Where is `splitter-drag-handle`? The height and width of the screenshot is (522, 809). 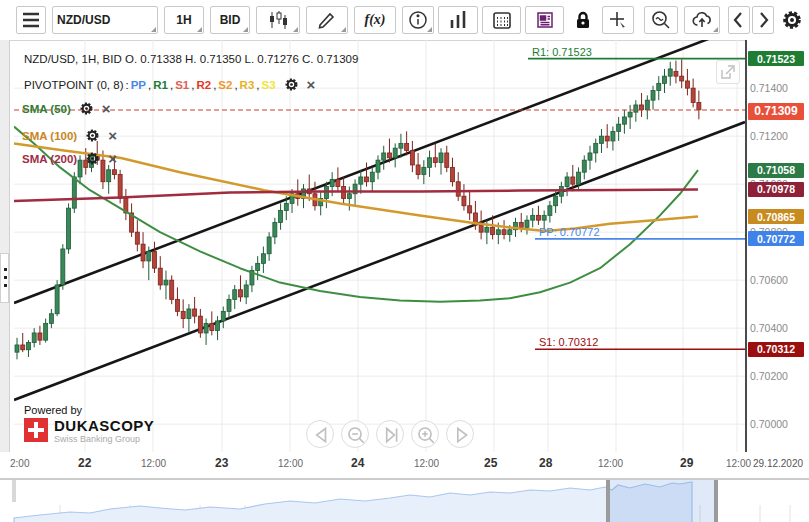
splitter-drag-handle is located at coordinates (4, 278).